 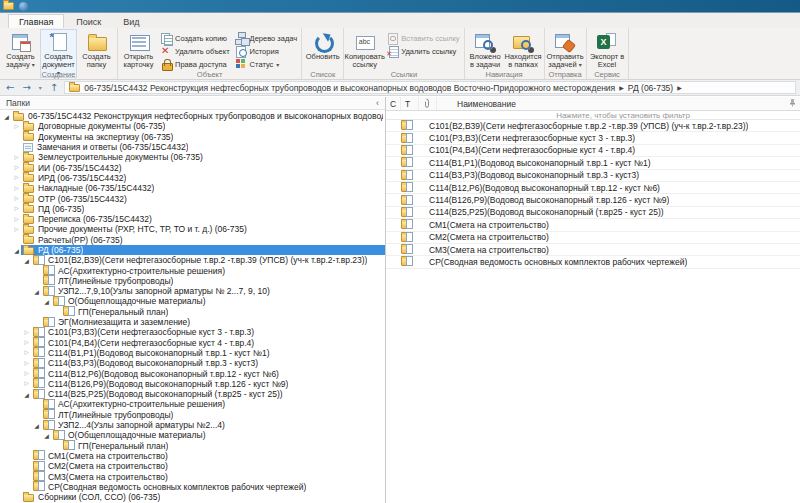 I want to click on paperclip-icon, so click(x=428, y=104).